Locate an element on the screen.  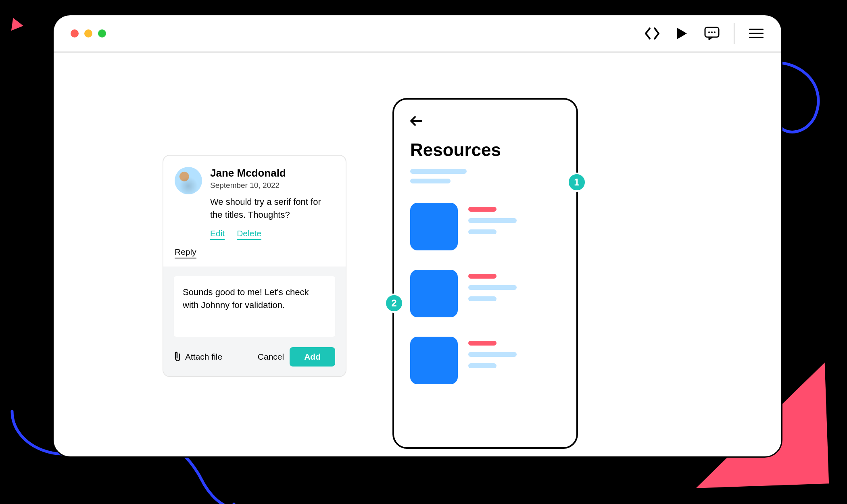
annotation-badge-1: 1 is located at coordinates (577, 182).